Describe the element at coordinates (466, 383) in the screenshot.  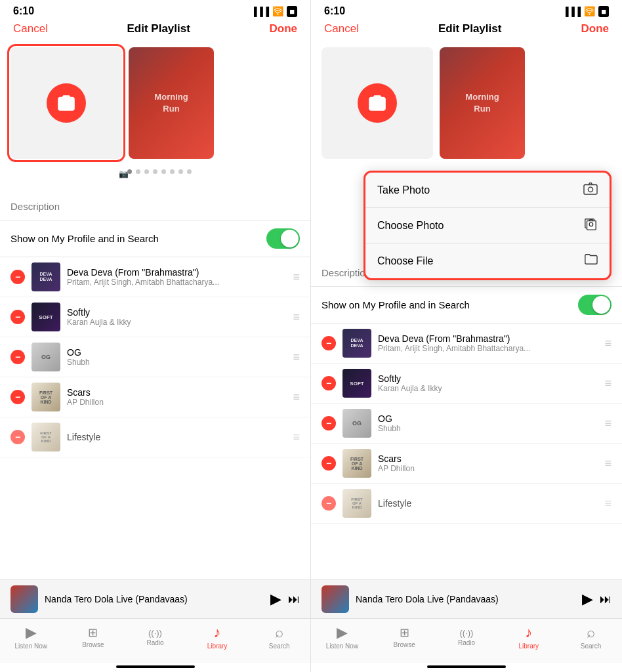
I see `song-item-softly-right: − SOFT Softly Karan Aujla & Ikky ≡` at that location.